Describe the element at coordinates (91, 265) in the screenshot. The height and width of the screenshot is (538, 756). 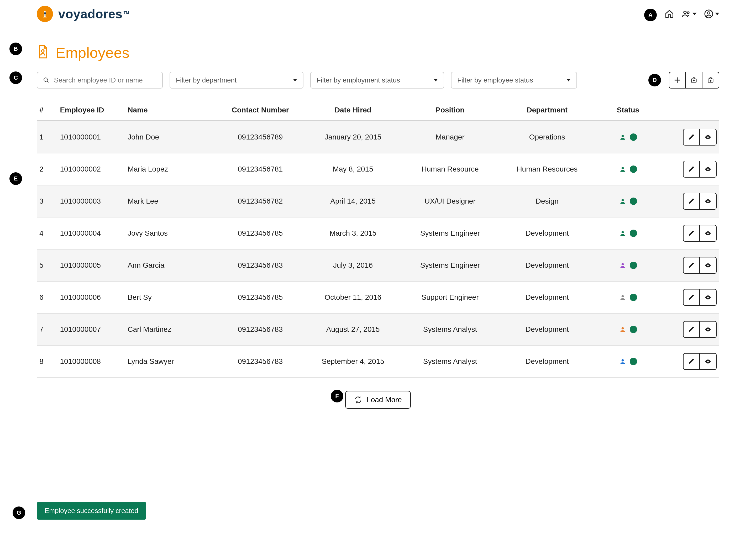
I see `cell-id: 1010000005` at that location.